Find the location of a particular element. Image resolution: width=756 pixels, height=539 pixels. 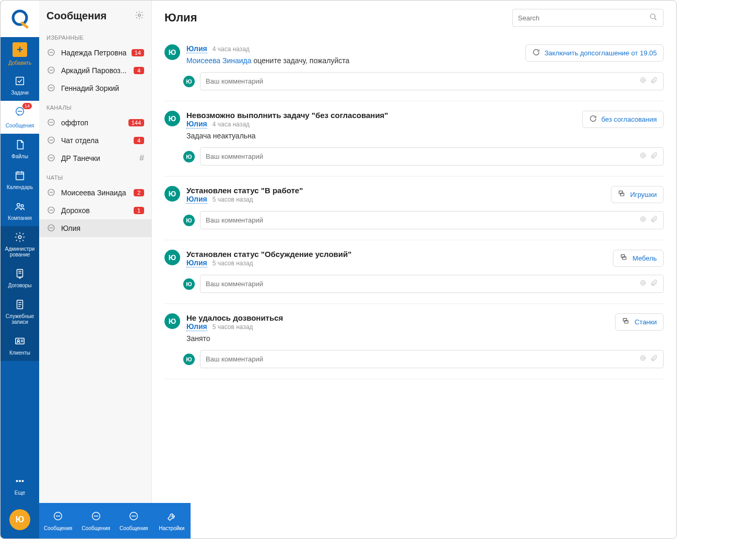

sidebar-item-channel: ДР Танечки# is located at coordinates (95, 158).